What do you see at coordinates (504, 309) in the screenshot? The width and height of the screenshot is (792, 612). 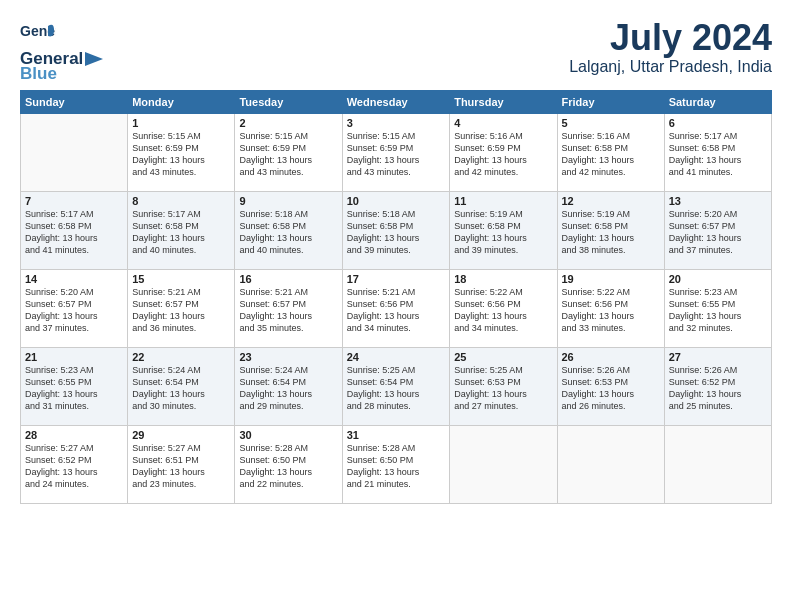 I see `table-row: 18Sunrise: 5:22 AM Sunset: 6:56 PM Dayli…` at bounding box center [504, 309].